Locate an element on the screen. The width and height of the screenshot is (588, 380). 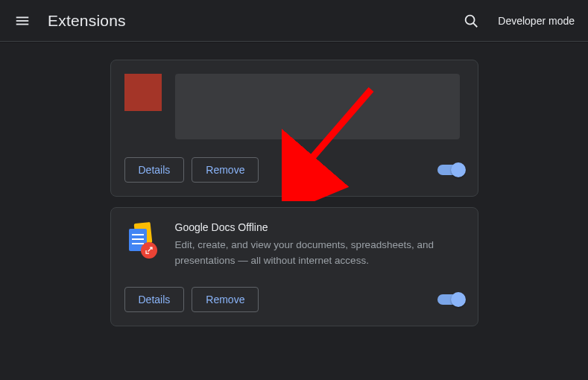
top-bar: Extensions Developer mode is located at coordinates (294, 21).